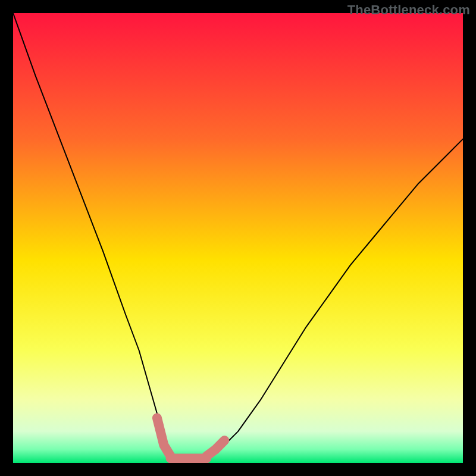  What do you see at coordinates (409, 10) in the screenshot?
I see `watermark-label: TheBottleneck.com` at bounding box center [409, 10].